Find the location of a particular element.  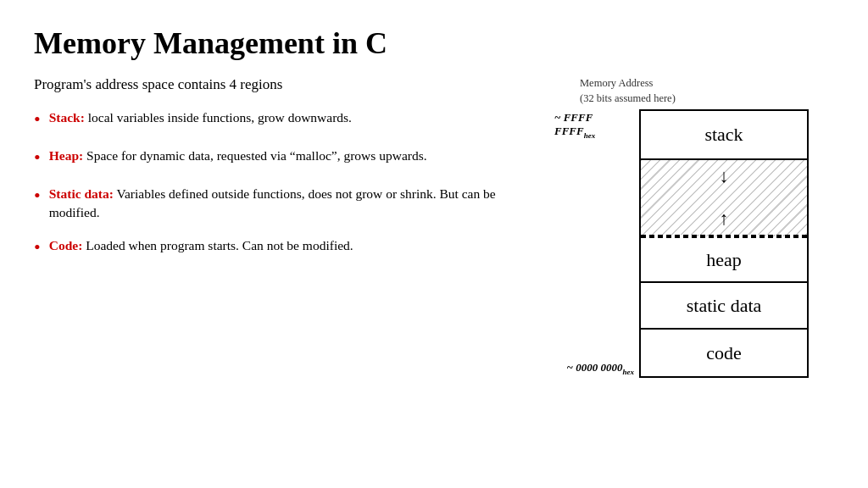

memory-address-label: Memory Address (32 bits assumed here) is located at coordinates (627, 92).